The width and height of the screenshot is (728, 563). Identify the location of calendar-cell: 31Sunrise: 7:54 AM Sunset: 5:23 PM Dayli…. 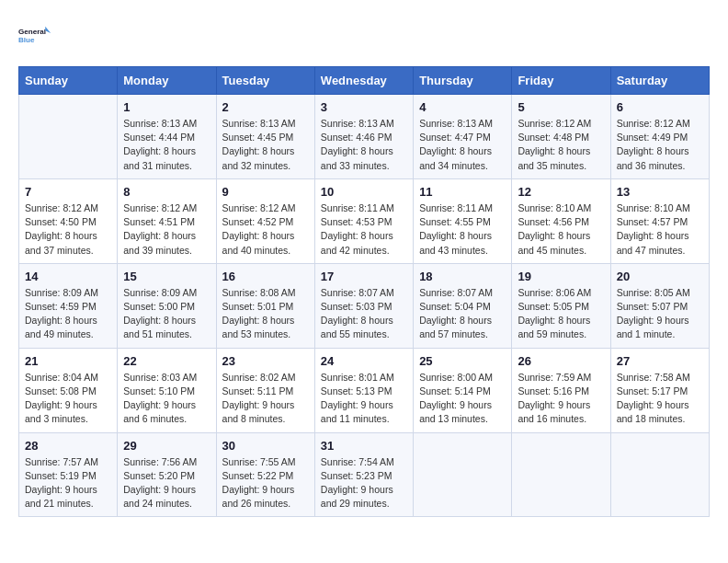
(364, 475).